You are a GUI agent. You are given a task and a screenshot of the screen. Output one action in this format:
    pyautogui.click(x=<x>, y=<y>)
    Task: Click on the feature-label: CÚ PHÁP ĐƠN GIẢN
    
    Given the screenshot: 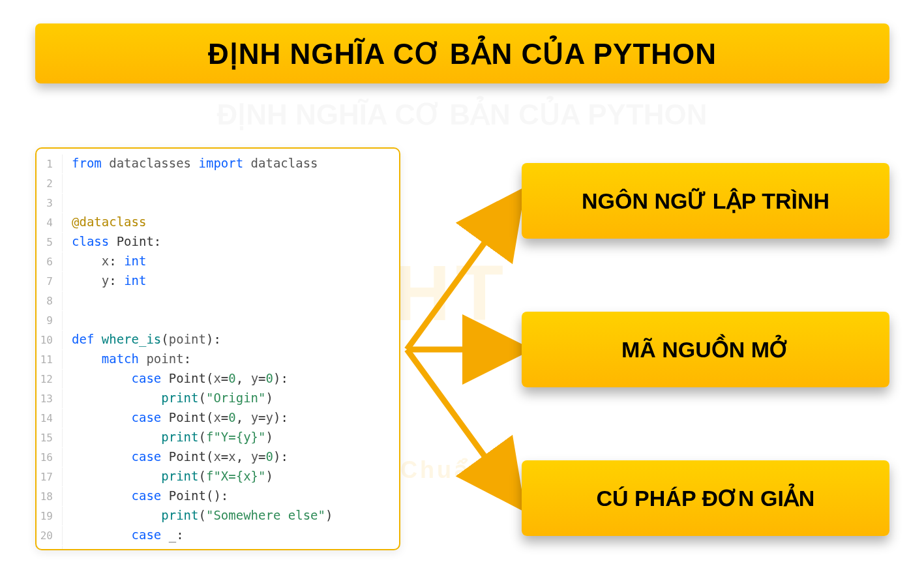 What is the action you would take?
    pyautogui.click(x=706, y=498)
    